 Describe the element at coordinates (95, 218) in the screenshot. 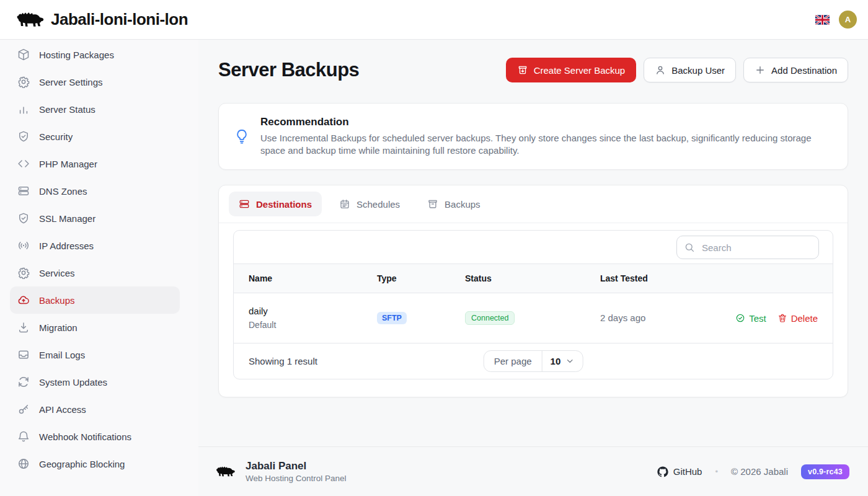

I see `sidebar-item-ssl-manager: SSL Manager` at that location.